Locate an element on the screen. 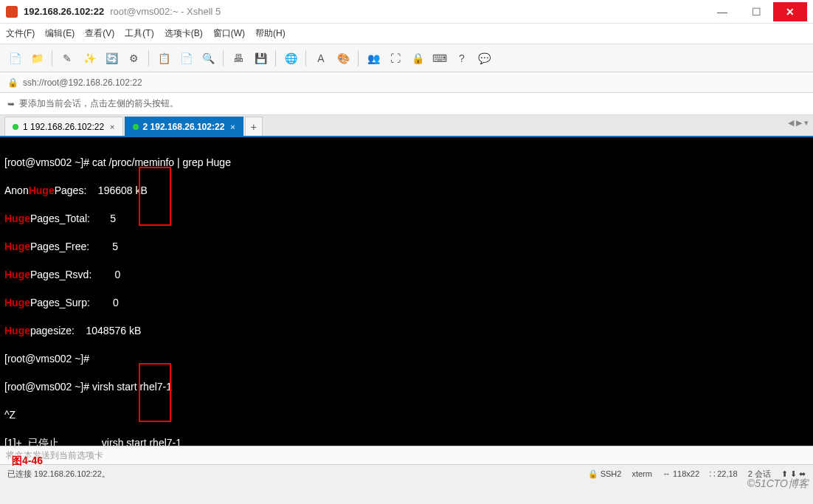  chat-icon: 💬 is located at coordinates (484, 58).